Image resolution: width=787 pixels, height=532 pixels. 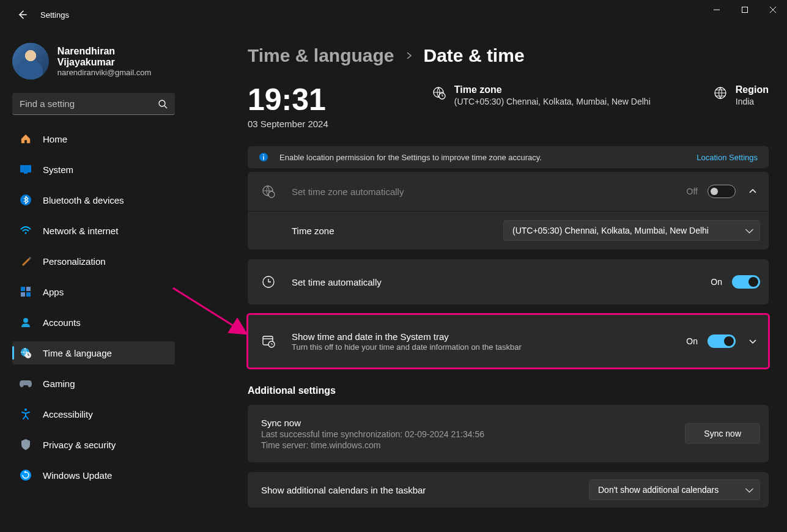 What do you see at coordinates (508, 230) in the screenshot?
I see `timezone-subrow: Time zone (UTC+05:30) Chennai, Kolkata, …` at bounding box center [508, 230].